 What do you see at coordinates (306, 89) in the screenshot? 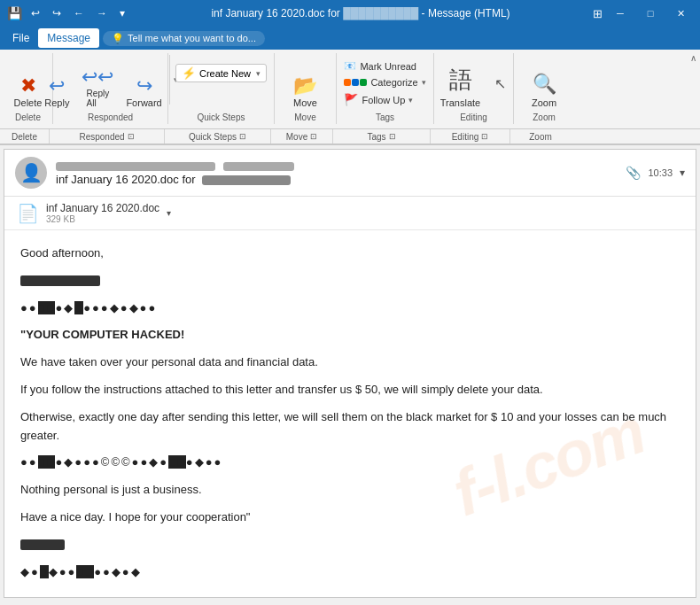
I see `ribbon-group-move: 📂 Move Move` at bounding box center [306, 89].